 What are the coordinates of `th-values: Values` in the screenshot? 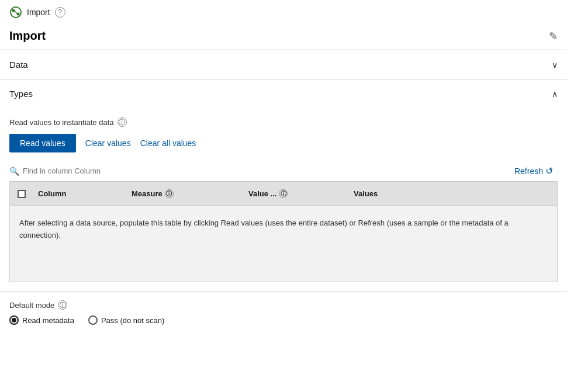 It's located at (396, 194).